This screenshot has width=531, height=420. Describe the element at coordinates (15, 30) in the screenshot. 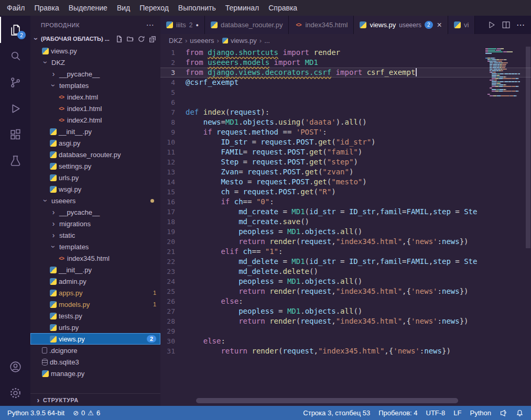

I see `explorer-view-button: 2` at that location.